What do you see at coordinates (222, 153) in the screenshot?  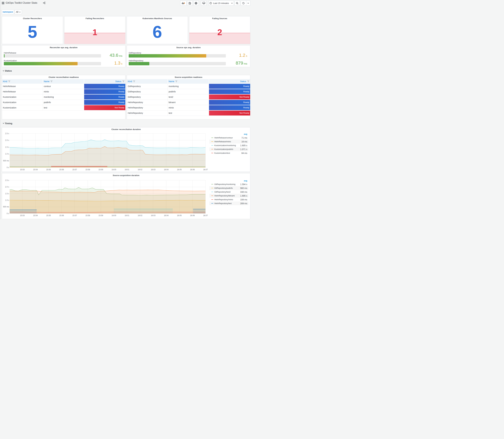 I see `svg-text: Kustomization/test` at bounding box center [222, 153].